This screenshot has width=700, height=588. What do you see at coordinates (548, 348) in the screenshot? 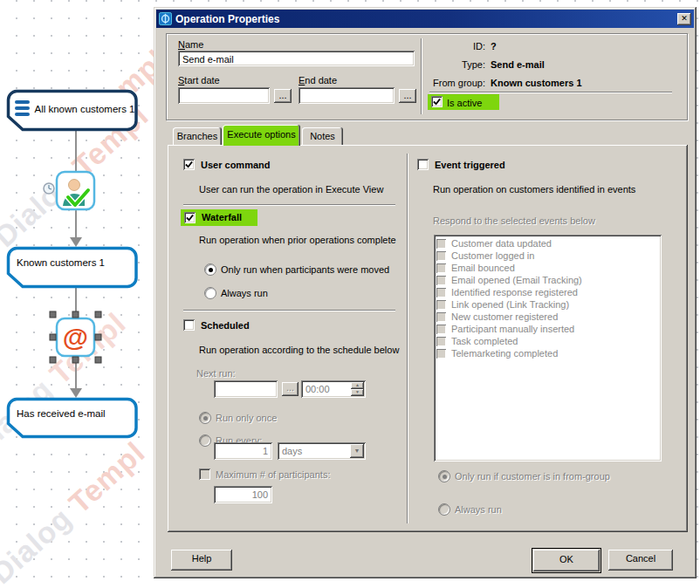
I see `event-listbox: Customer data updated Customer logged in…` at bounding box center [548, 348].